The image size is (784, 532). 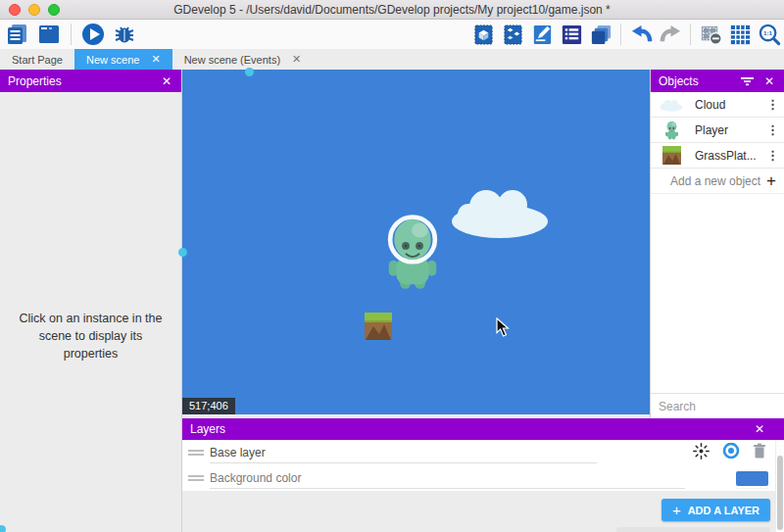 What do you see at coordinates (34, 10) in the screenshot?
I see `traffic-lights` at bounding box center [34, 10].